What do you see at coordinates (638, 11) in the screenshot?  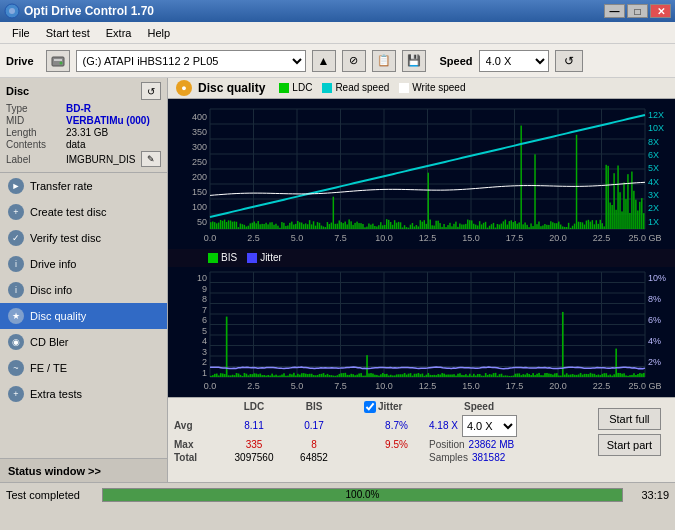 I see `maximize-button: □` at bounding box center [638, 11].